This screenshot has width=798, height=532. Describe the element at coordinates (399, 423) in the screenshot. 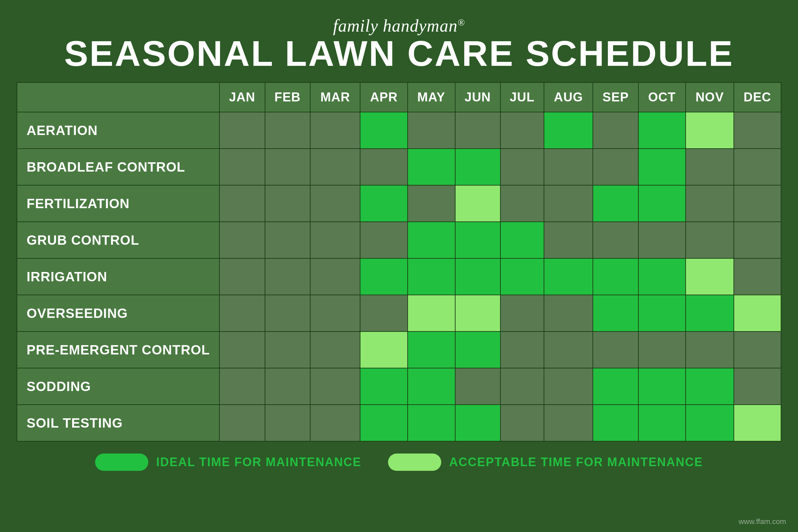

I see `row-soil-testing: SOIL TESTING` at that location.